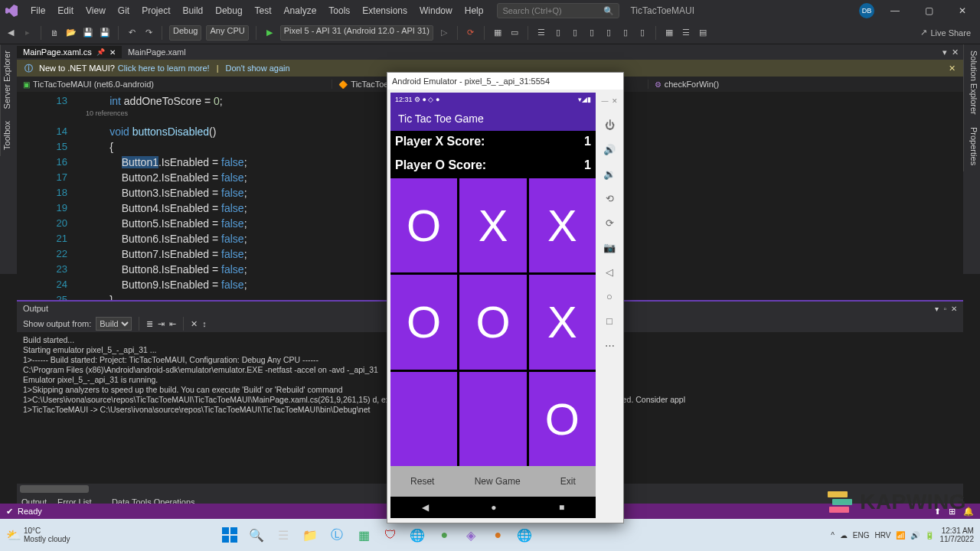  I want to click on newgame-button: New Game, so click(498, 481).